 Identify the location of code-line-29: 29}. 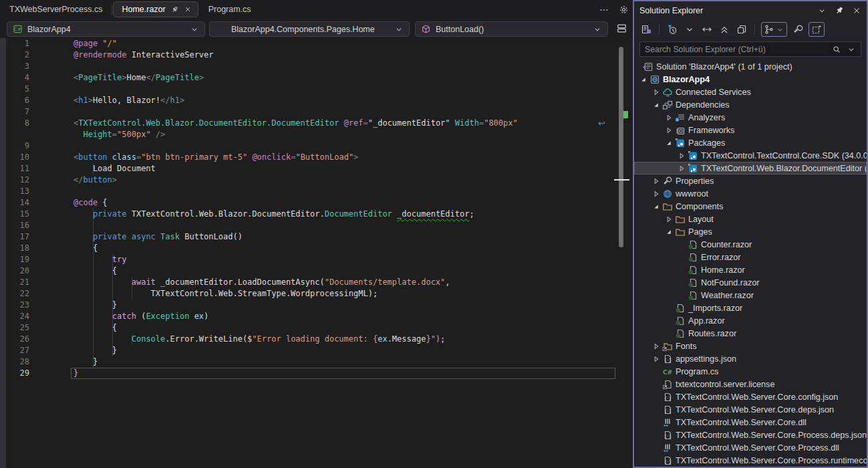
(317, 373).